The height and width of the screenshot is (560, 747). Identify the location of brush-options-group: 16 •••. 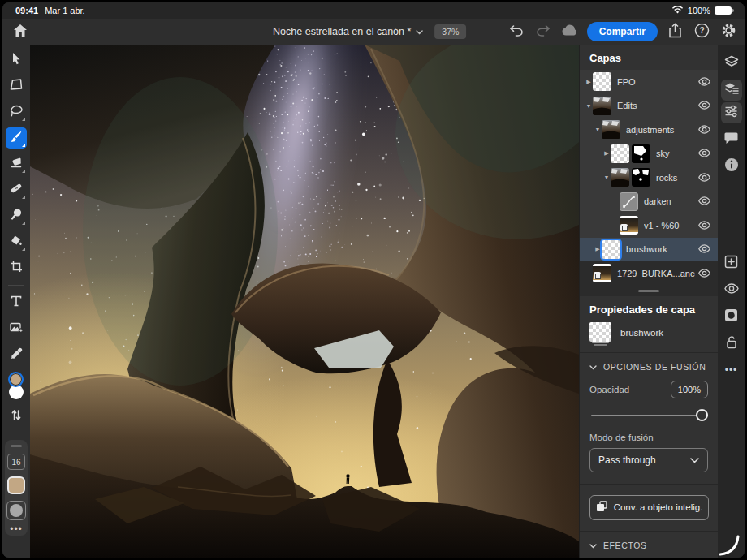
(16, 488).